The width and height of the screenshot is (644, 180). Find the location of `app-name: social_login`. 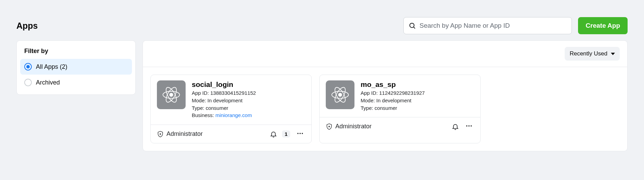

app-name: social_login is located at coordinates (224, 85).